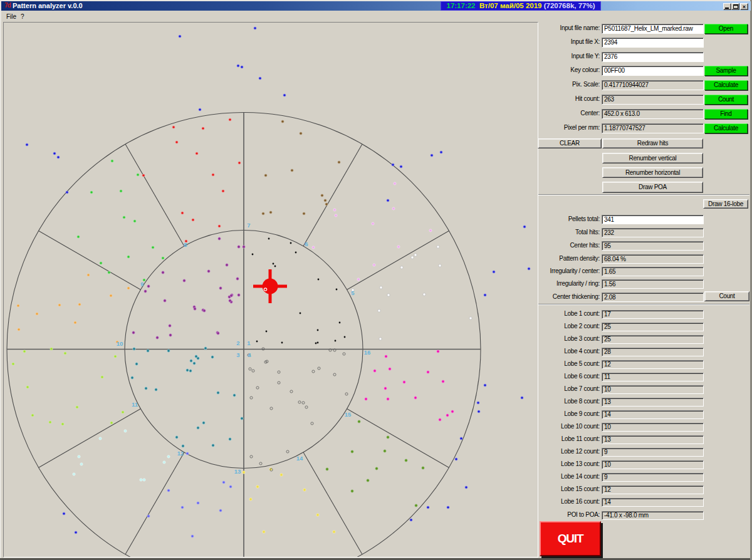 The height and width of the screenshot is (560, 752). I want to click on svg-text: 5, so click(353, 293).